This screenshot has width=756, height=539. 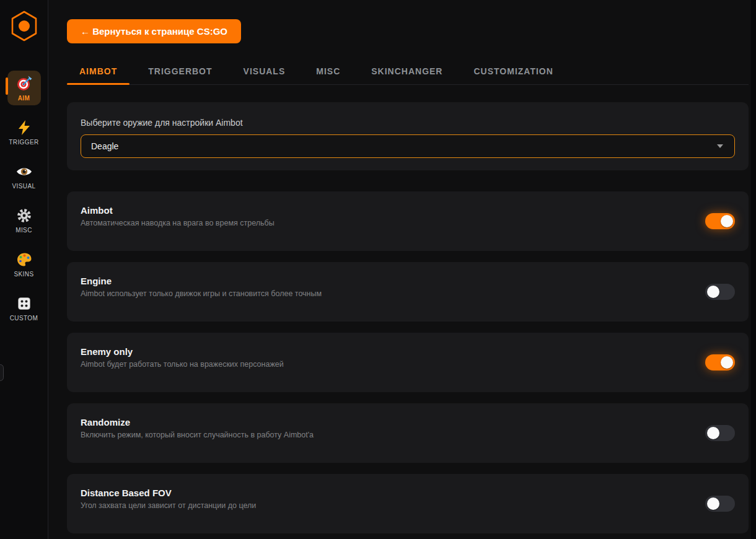 I want to click on tab-triggerbot: TRIGGERBOT, so click(x=180, y=72).